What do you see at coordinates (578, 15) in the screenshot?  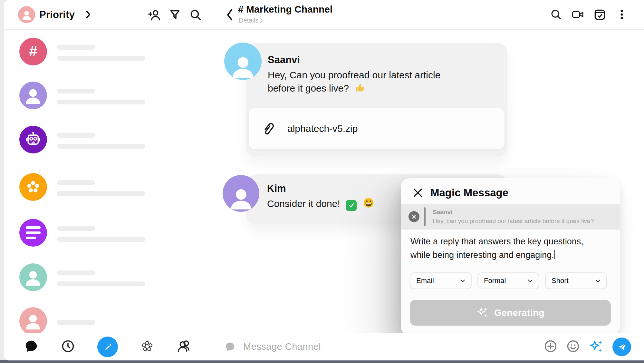 I see `video-call-icon` at bounding box center [578, 15].